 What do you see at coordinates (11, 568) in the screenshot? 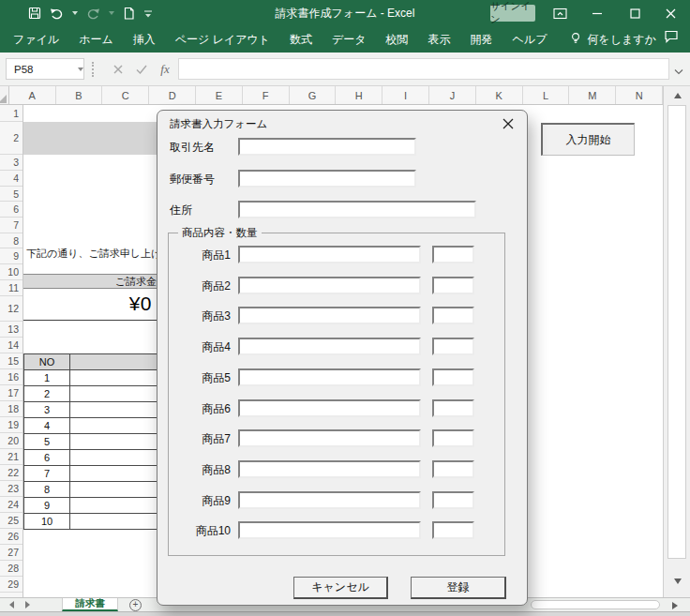
I see `row-header-28: 28` at bounding box center [11, 568].